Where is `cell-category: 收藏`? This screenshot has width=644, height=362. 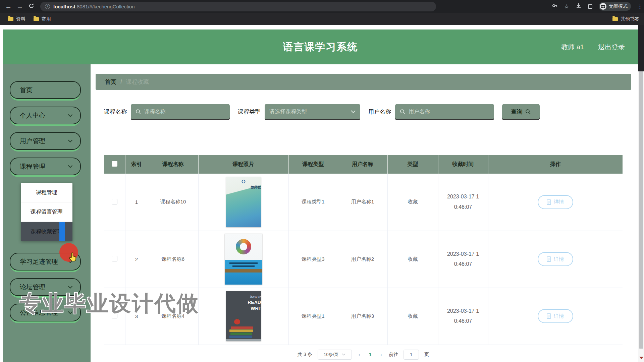
cell-category: 收藏 is located at coordinates (413, 202).